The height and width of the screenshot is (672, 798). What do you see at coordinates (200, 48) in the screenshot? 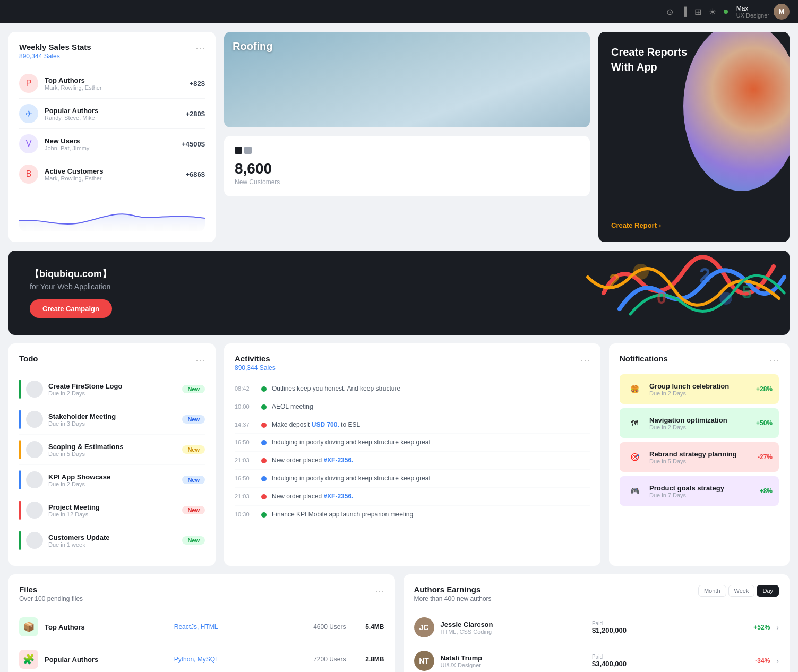
I see `menu-icon: ⋯` at bounding box center [200, 48].